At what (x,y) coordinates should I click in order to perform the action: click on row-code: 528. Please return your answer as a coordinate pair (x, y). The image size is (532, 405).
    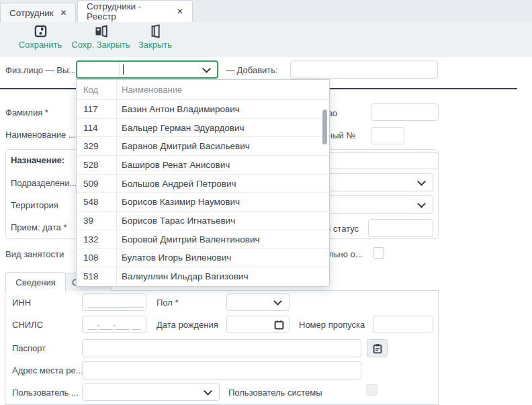
    Looking at the image, I should click on (97, 165).